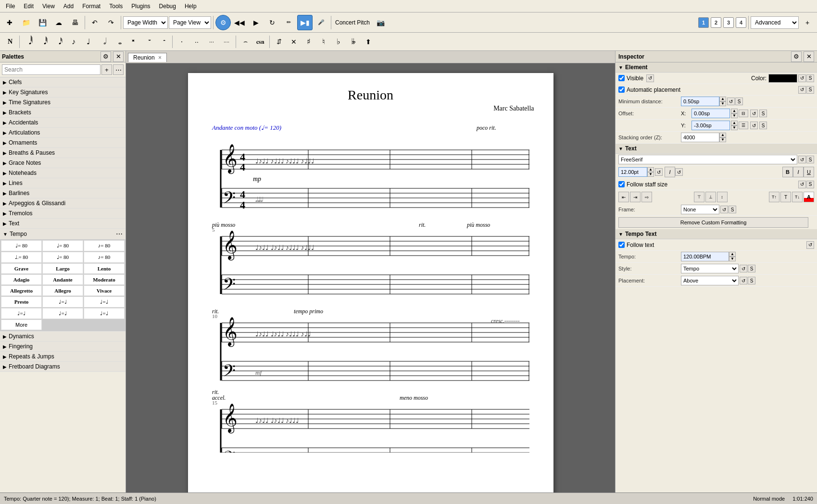 The image size is (817, 504). I want to click on min-distance-down: ▼, so click(723, 104).